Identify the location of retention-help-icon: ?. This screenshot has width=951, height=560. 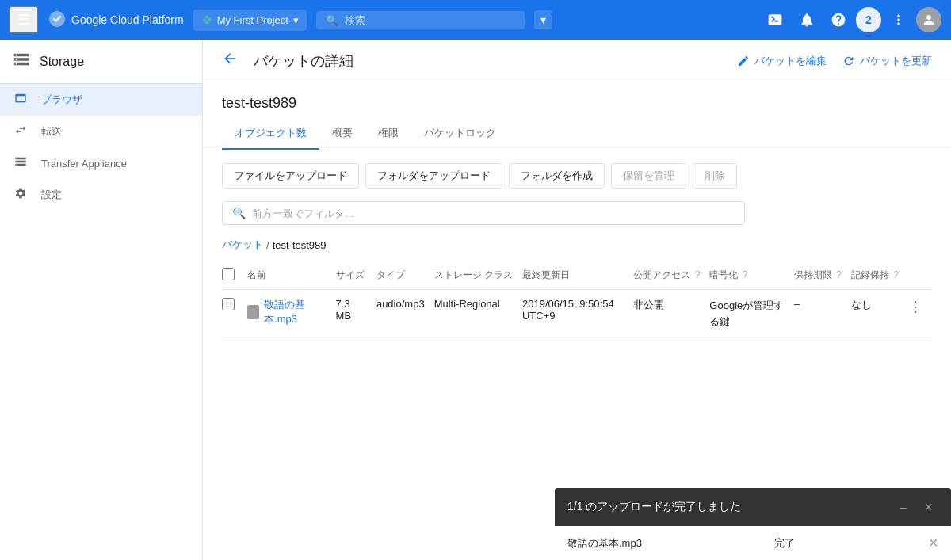
(838, 275).